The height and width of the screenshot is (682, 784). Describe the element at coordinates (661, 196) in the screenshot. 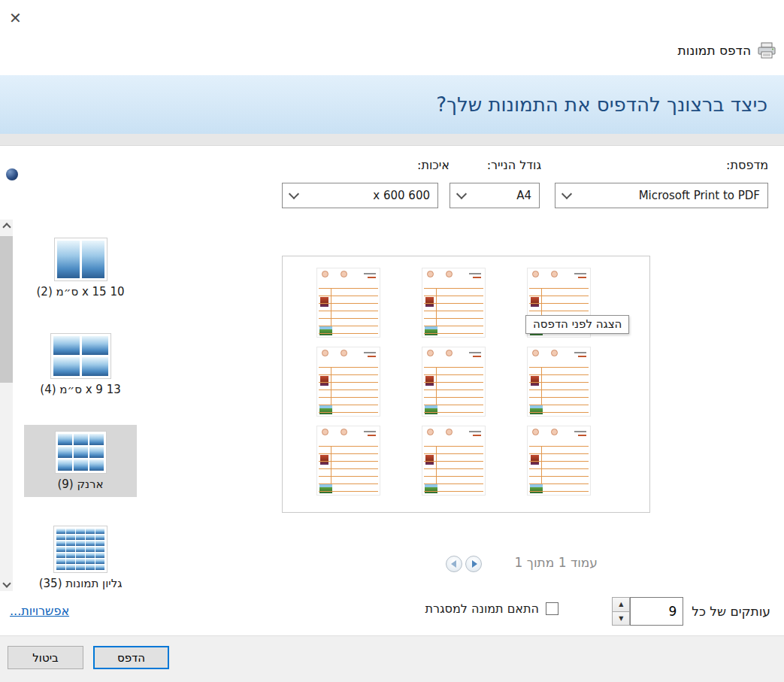

I see `printer-select: Microsoft Print to PDF` at that location.